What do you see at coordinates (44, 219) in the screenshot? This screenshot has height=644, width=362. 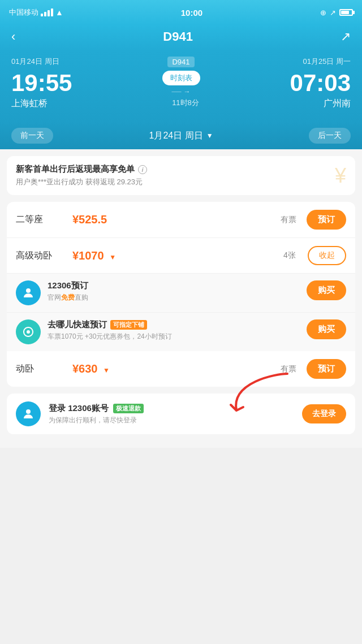 I see `seat-name-second: 二等座` at bounding box center [44, 219].